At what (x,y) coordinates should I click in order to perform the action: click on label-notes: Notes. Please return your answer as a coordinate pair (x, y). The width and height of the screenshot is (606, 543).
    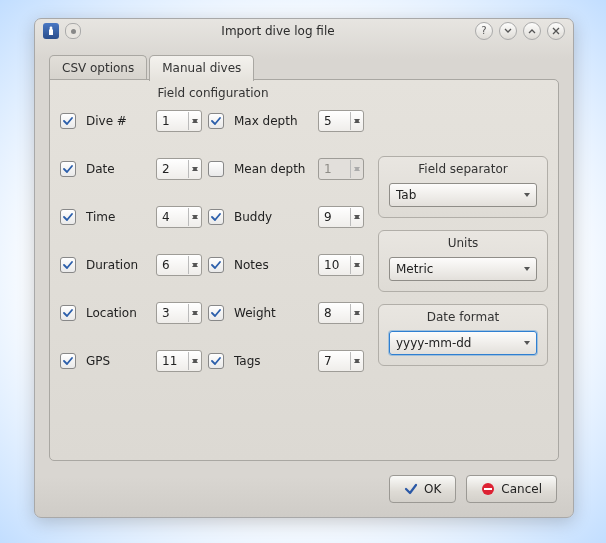
    Looking at the image, I should click on (272, 265).